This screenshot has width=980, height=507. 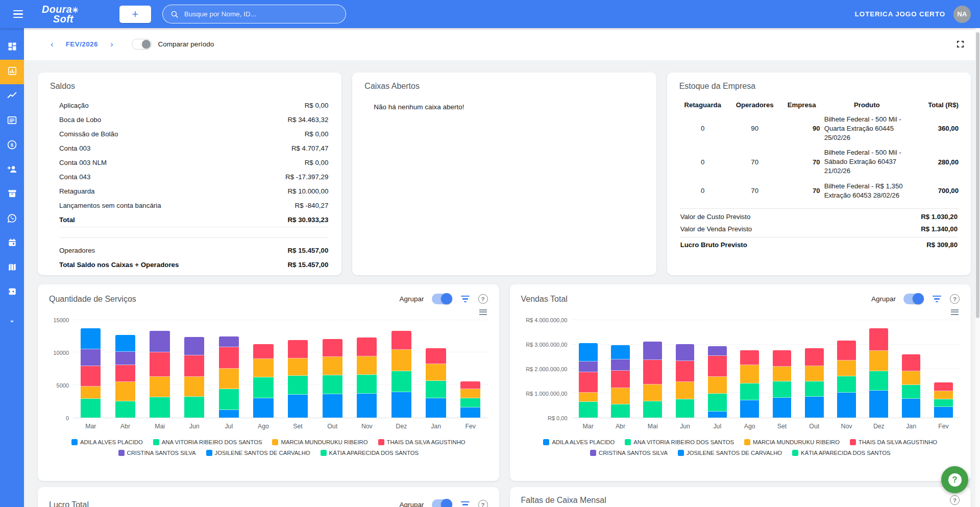 What do you see at coordinates (254, 14) in the screenshot?
I see `search-bar` at bounding box center [254, 14].